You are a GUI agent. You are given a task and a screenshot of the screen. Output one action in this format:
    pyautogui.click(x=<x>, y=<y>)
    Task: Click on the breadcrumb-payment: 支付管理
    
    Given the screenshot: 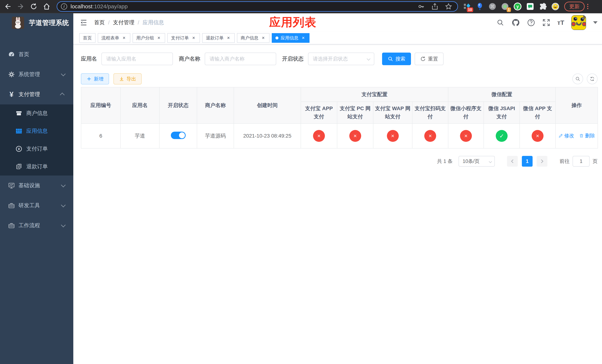 What is the action you would take?
    pyautogui.click(x=124, y=22)
    